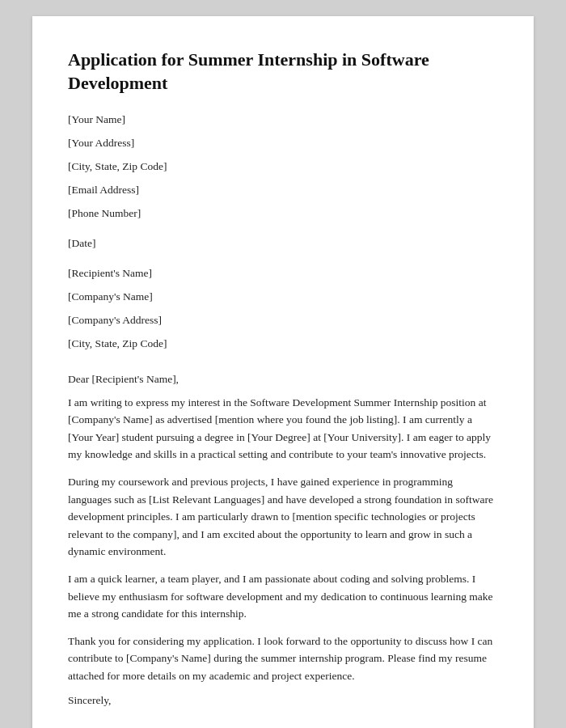 The image size is (566, 728). What do you see at coordinates (283, 379) in the screenshot?
I see `salutation: Dear [Recipient's Name],` at bounding box center [283, 379].